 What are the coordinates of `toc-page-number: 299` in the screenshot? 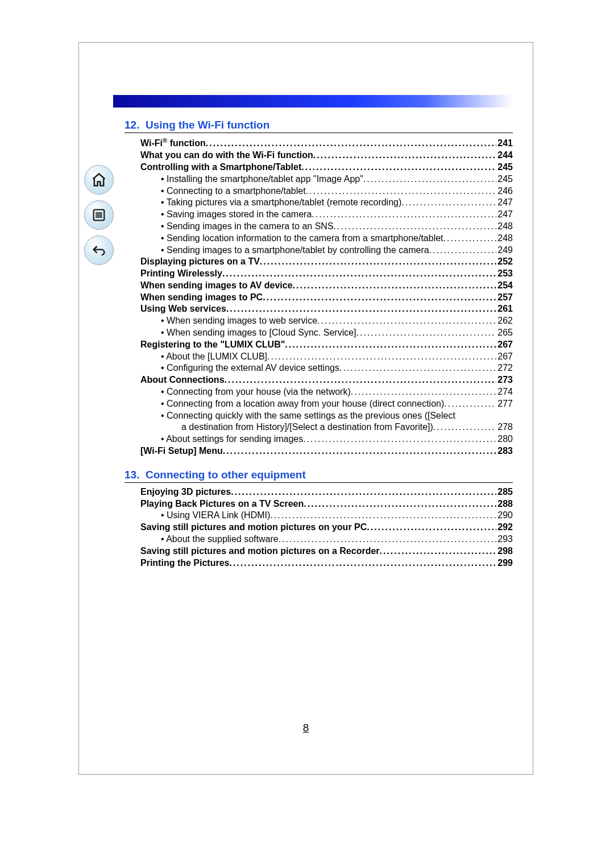 It's located at (505, 563).